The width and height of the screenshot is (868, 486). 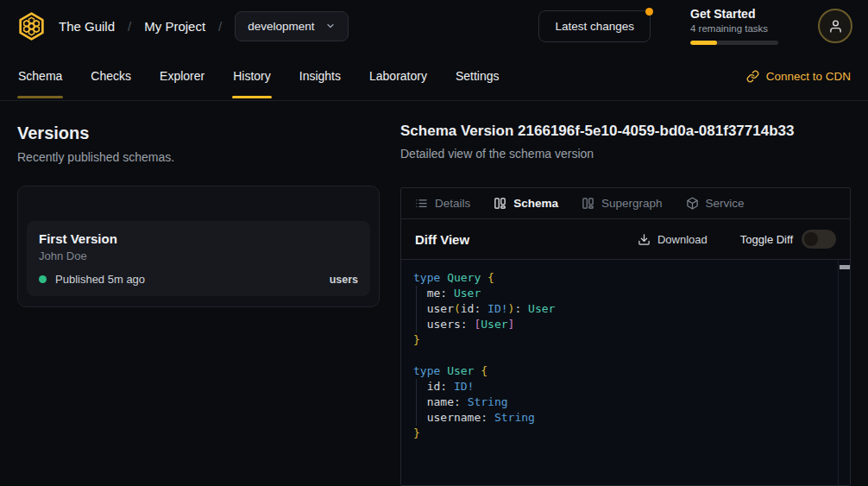 What do you see at coordinates (626, 204) in the screenshot?
I see `detail-tabs: Details Schema Supergraph` at bounding box center [626, 204].